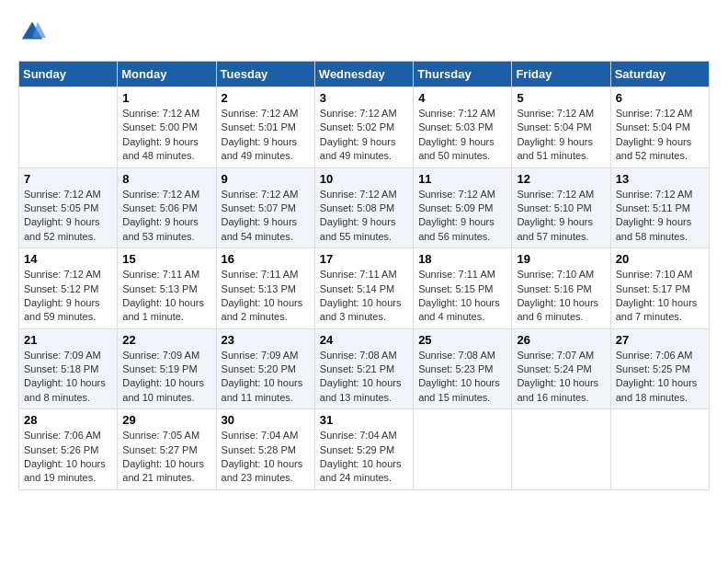 Image resolution: width=728 pixels, height=563 pixels. What do you see at coordinates (63, 228) in the screenshot?
I see `daylight: Daylight: 9 hours and 52 minutes.` at bounding box center [63, 228].